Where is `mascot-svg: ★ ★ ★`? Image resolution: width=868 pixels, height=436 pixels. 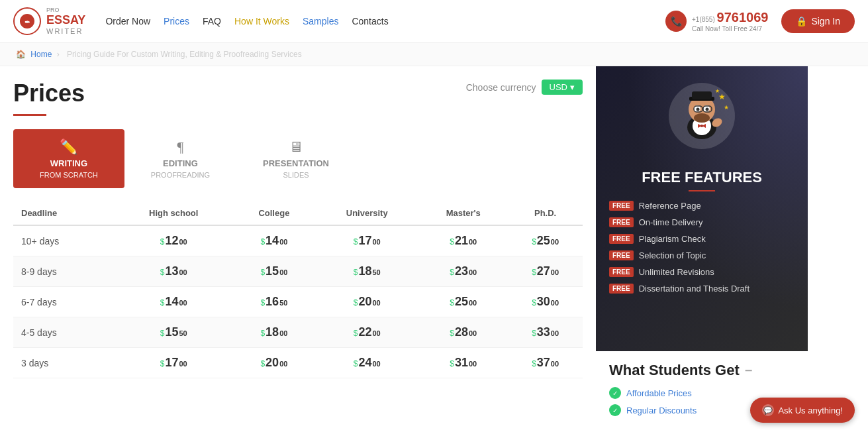 mascot-svg: ★ ★ ★ is located at coordinates (702, 116).